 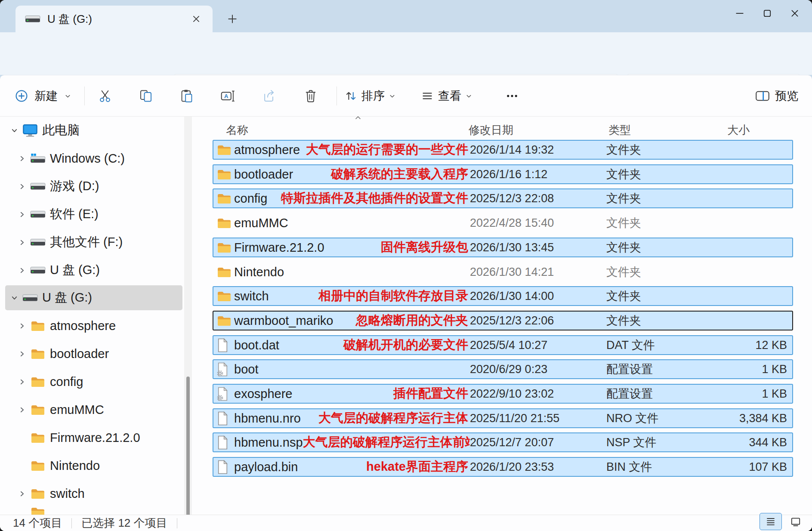 What do you see at coordinates (188, 454) in the screenshot?
I see `scrollbar-thumb` at bounding box center [188, 454].